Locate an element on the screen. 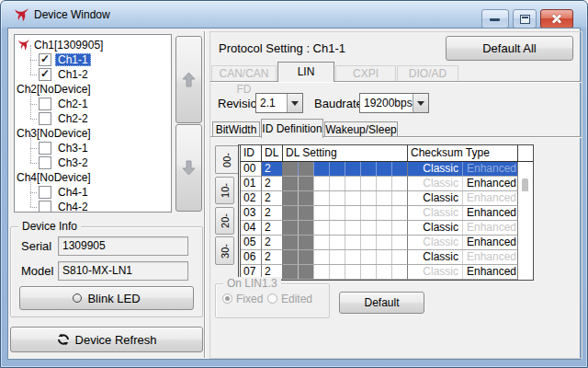 This screenshot has height=368, width=588. device-refresh-button: Device Refresh is located at coordinates (107, 339).